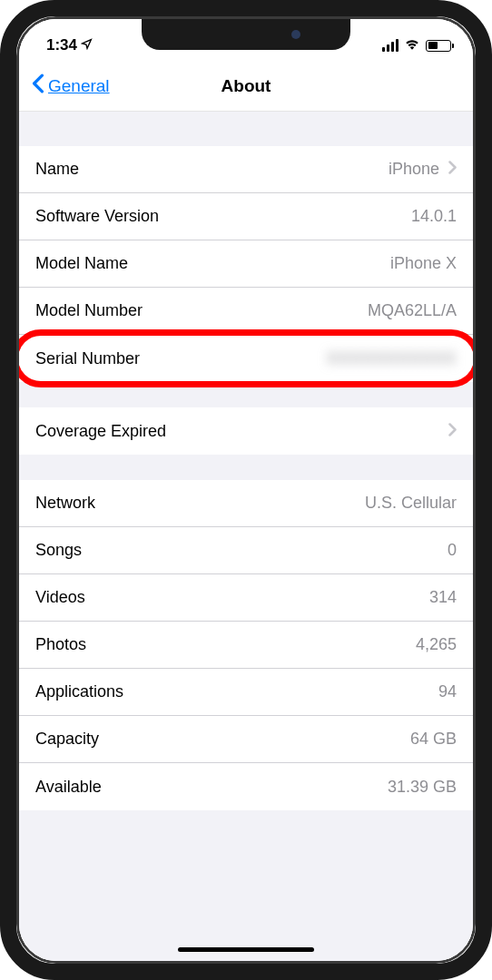 Image resolution: width=492 pixels, height=980 pixels. Describe the element at coordinates (246, 264) in the screenshot. I see `row-model-name: Model Name iPhone X` at that location.